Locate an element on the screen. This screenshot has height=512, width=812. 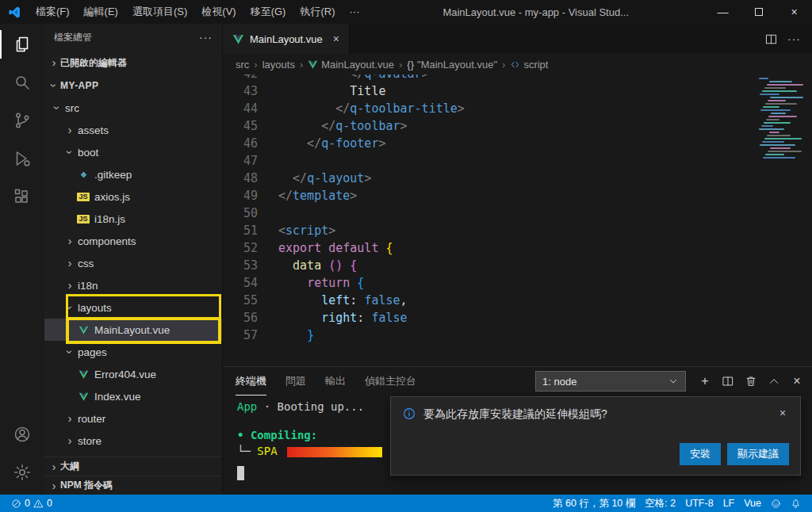
panel-tab-item: 輸出 is located at coordinates (335, 381).